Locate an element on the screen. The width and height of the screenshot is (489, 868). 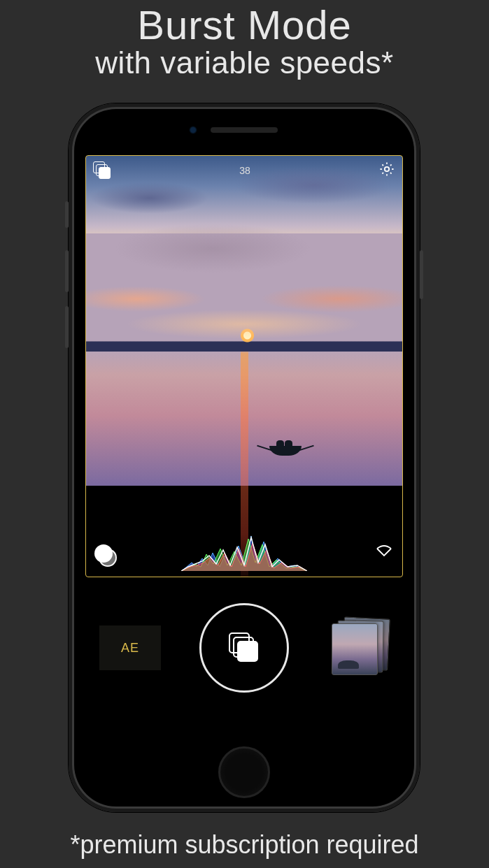
shutter-button is located at coordinates (244, 648).